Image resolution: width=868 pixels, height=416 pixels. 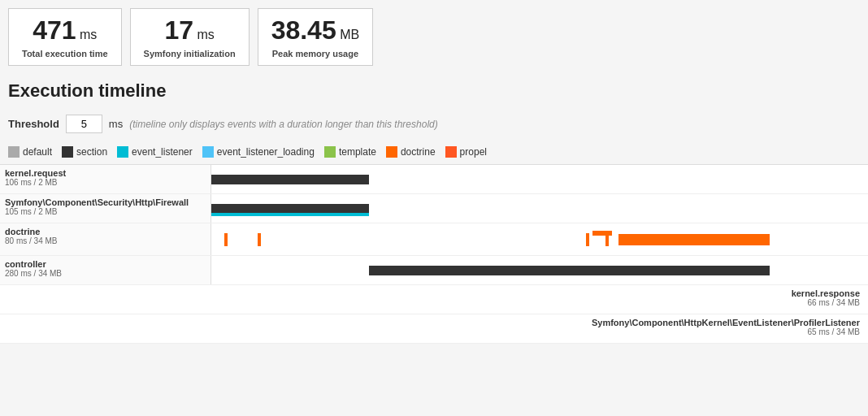 What do you see at coordinates (602, 233) in the screenshot?
I see `bar-doctrine-mid` at bounding box center [602, 233].